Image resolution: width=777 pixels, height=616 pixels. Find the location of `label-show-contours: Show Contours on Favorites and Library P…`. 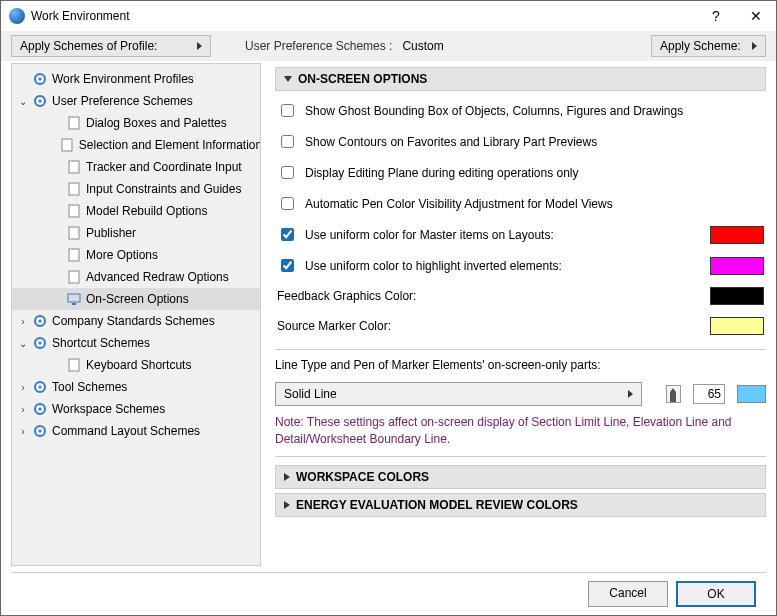

label-show-contours: Show Contours on Favorites and Library P… is located at coordinates (451, 142).